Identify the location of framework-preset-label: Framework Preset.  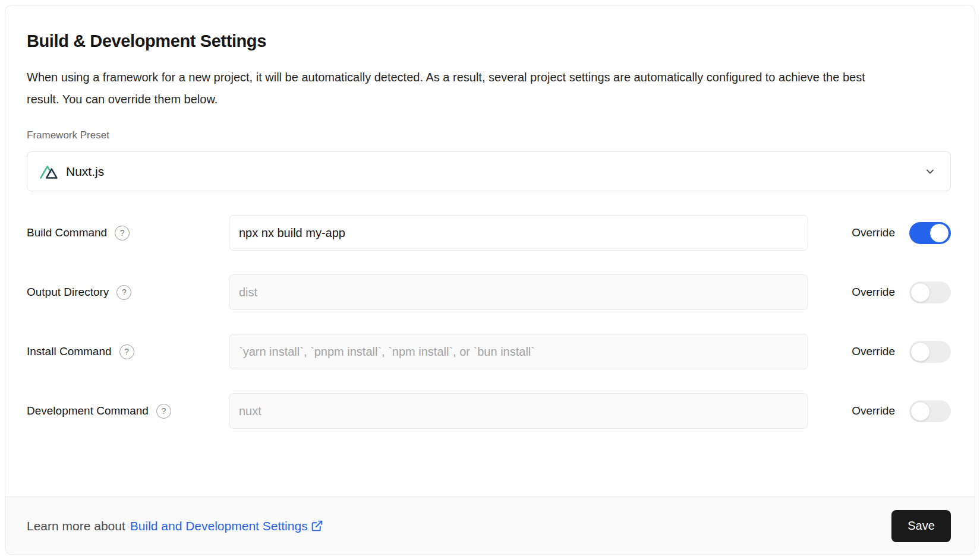
(489, 135).